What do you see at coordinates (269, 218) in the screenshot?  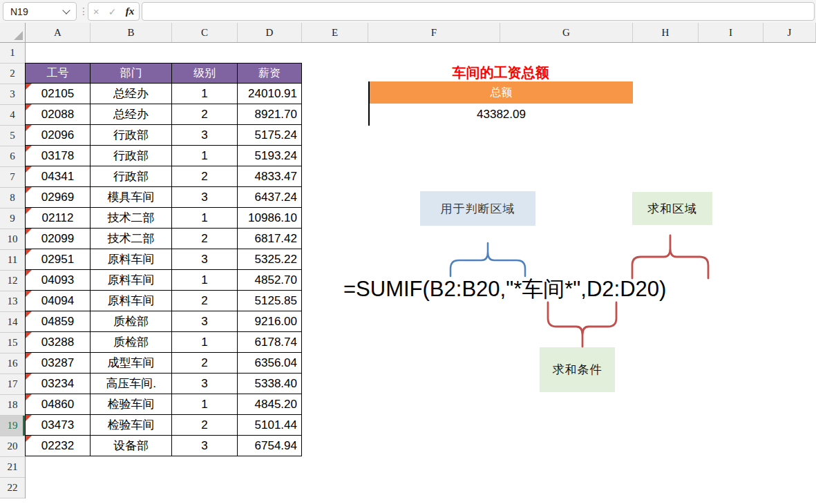 I see `cell-salary: 10986.10` at bounding box center [269, 218].